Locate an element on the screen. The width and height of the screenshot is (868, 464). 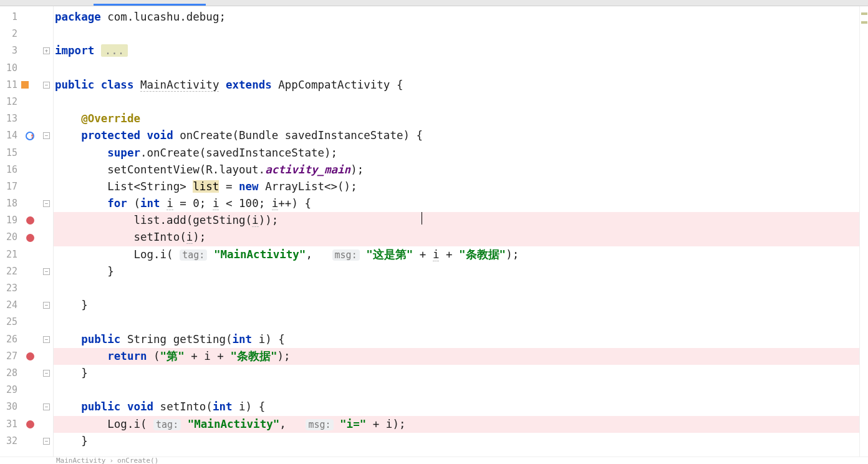
error-stripe is located at coordinates (864, 231).